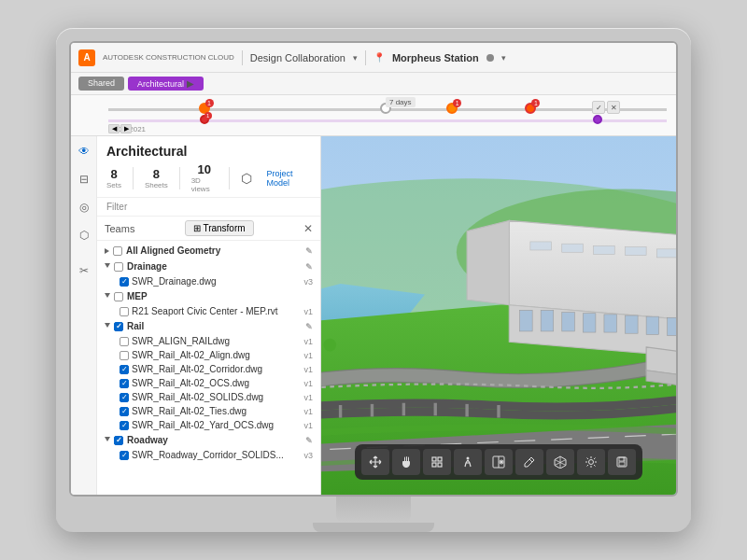  What do you see at coordinates (355, 58) in the screenshot?
I see `dropdown-arrow: ▾` at bounding box center [355, 58].